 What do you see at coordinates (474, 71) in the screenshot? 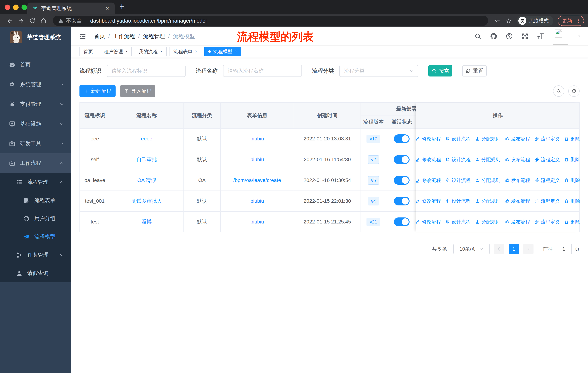
I see `reset-button: 重置` at bounding box center [474, 71].